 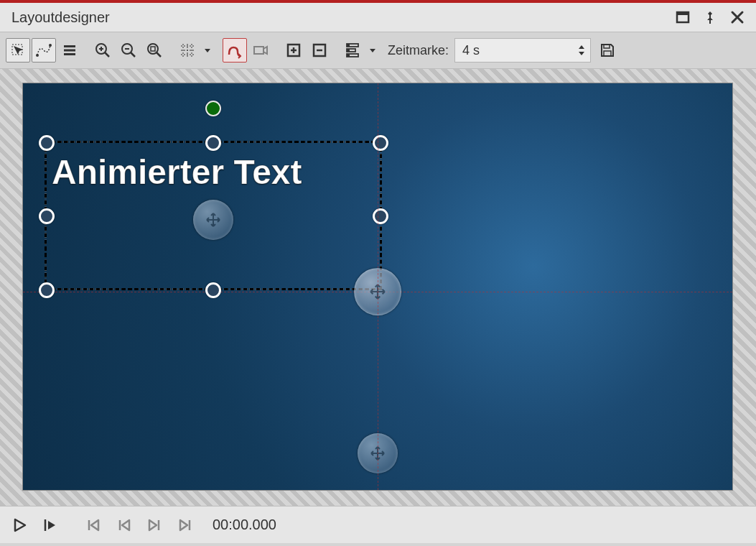 What do you see at coordinates (373, 50) in the screenshot?
I see `align-dropdown-button` at bounding box center [373, 50].